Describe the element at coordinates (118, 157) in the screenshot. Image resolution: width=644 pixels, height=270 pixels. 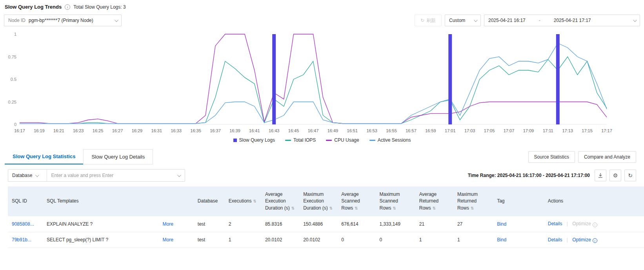
I see `tab-slow-query-log-details: Slow Query Log Details` at that location.